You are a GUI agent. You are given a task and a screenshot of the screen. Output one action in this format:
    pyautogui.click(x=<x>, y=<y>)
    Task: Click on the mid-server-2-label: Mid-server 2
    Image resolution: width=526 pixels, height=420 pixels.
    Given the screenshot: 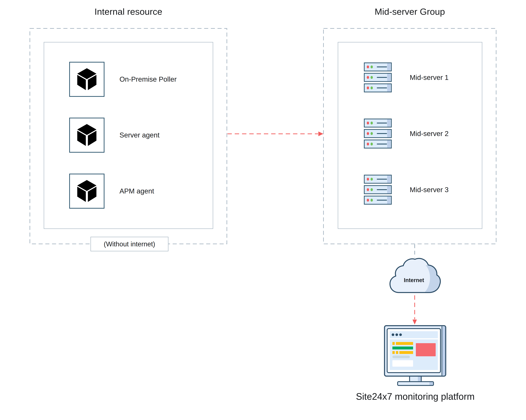 What is the action you would take?
    pyautogui.click(x=429, y=134)
    